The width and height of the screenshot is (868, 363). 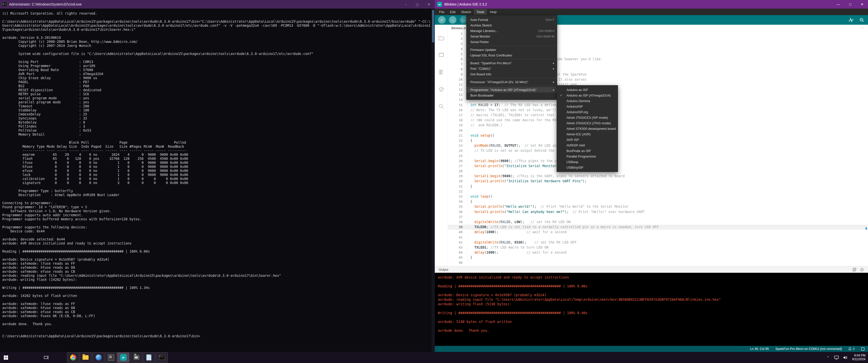 What do you see at coordinates (433, 26) in the screenshot?
I see `cmd-scrollbar-thumb` at bounding box center [433, 26].